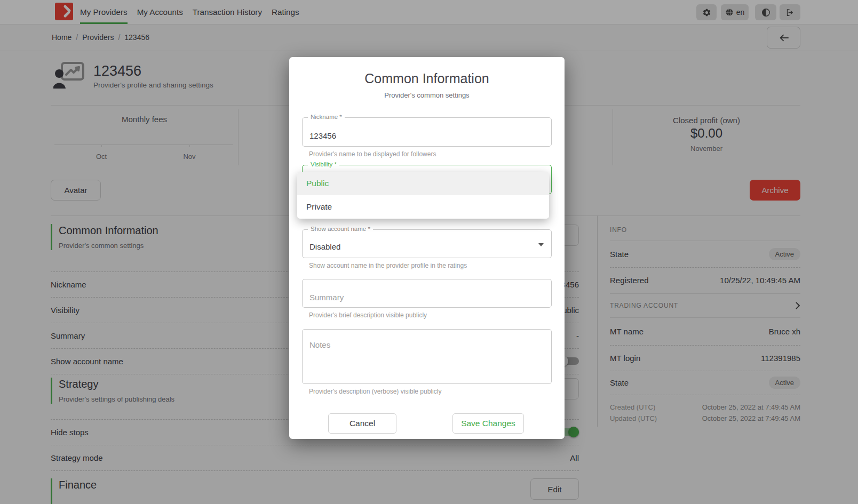 The height and width of the screenshot is (504, 858). I want to click on visibility-dropdown-menu: Public Private, so click(423, 195).